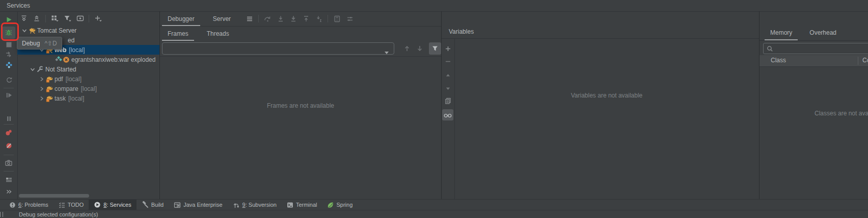 Image resolution: width=868 pixels, height=218 pixels. What do you see at coordinates (293, 19) in the screenshot?
I see `force-step-into-button` at bounding box center [293, 19].